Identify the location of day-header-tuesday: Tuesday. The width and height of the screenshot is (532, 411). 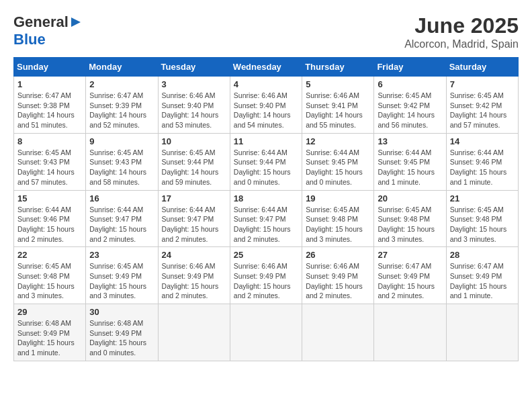
(193, 67).